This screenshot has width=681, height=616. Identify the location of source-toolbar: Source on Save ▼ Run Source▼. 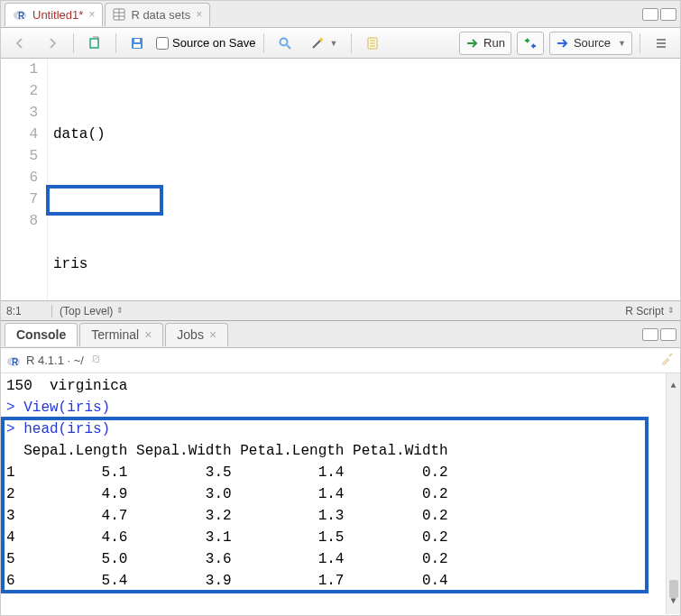
(341, 43).